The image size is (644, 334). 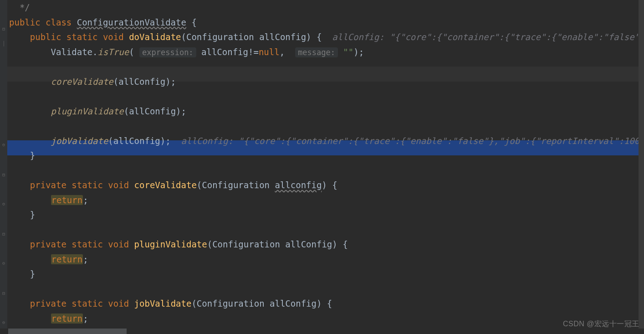 What do you see at coordinates (4, 167) in the screenshot?
I see `editor-gutter: ⊟ │ ⊖ ⊟ ⊖ ⊟ ⊖ ⊟ ⊖` at bounding box center [4, 167].